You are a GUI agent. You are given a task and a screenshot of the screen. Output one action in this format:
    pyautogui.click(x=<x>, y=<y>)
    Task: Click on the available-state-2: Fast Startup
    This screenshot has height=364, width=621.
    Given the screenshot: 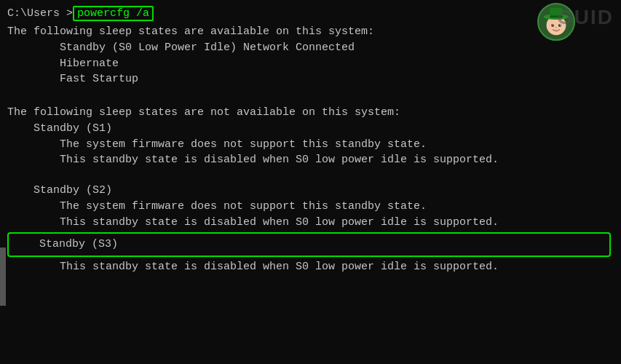 What is the action you would take?
    pyautogui.click(x=310, y=79)
    